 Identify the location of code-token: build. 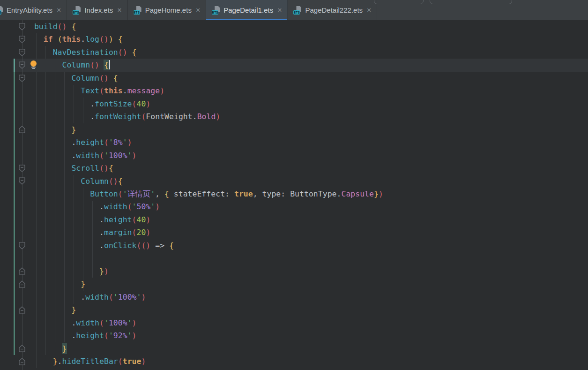
(46, 26).